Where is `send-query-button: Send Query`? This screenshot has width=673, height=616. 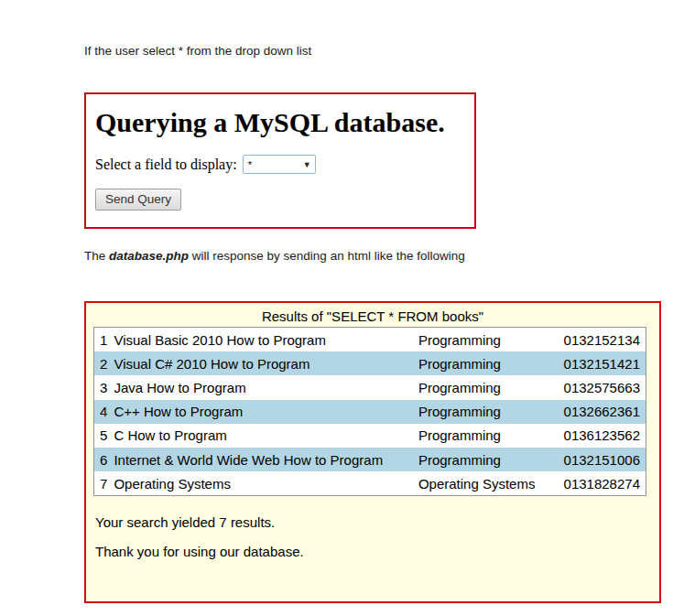 send-query-button: Send Query is located at coordinates (138, 200).